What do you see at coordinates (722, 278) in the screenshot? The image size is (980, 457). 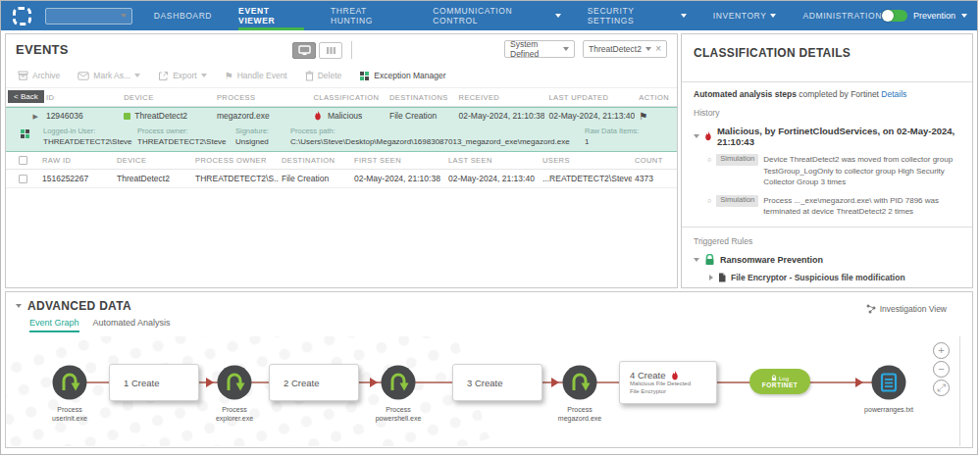 I see `document-icon` at bounding box center [722, 278].